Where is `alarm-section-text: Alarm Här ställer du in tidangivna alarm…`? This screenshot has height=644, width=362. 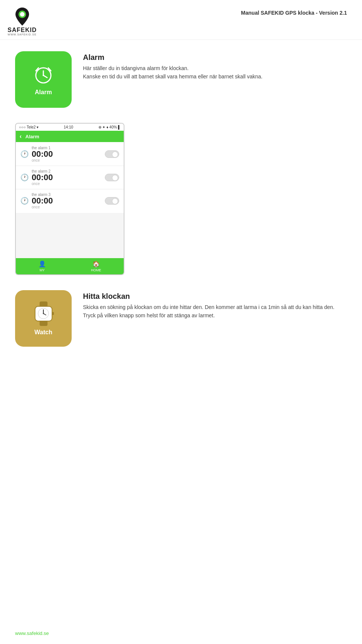
alarm-section-text: Alarm Här ställer du in tidangivna alarm… is located at coordinates (215, 66).